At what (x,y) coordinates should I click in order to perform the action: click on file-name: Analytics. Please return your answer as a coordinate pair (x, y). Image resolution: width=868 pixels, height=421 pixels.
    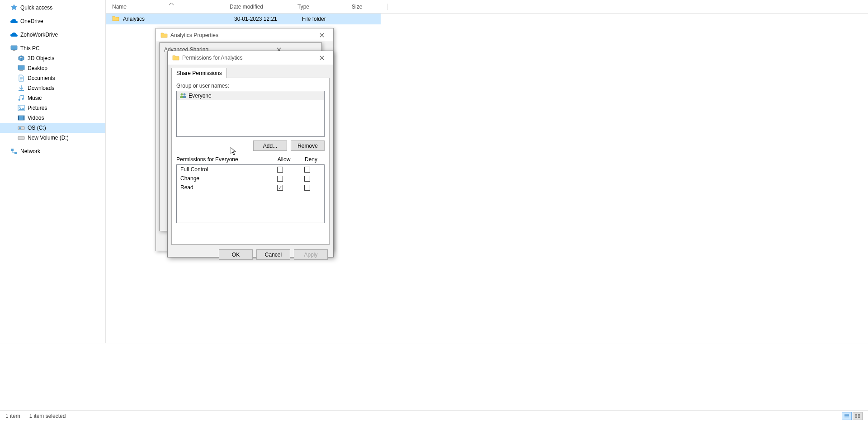
    Looking at the image, I should click on (179, 19).